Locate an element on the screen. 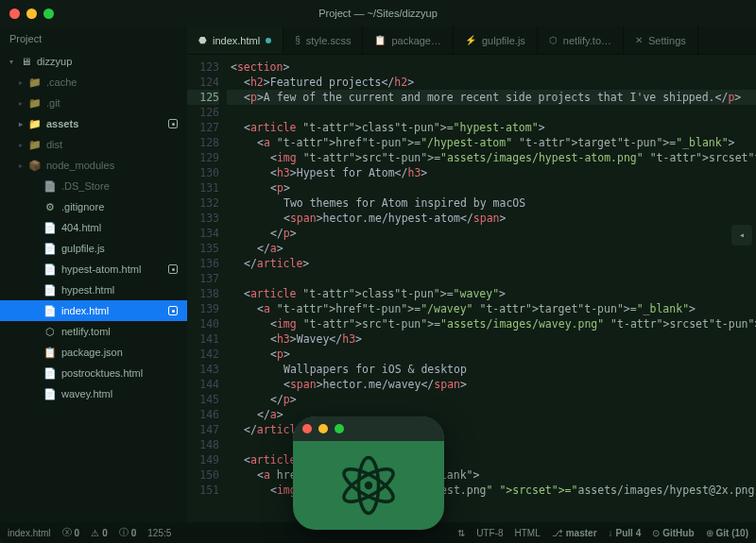  fold-indicator-icon: ◂ is located at coordinates (742, 235).